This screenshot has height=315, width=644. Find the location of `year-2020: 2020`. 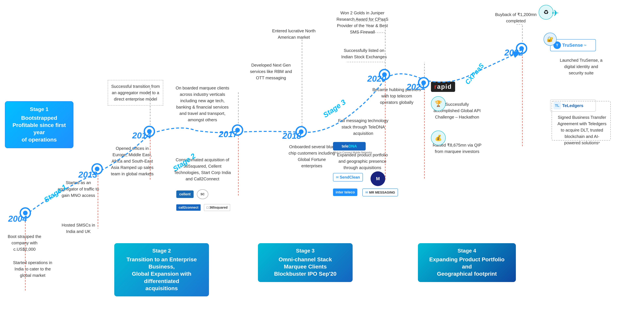

year-2020: 2020 is located at coordinates (377, 78).